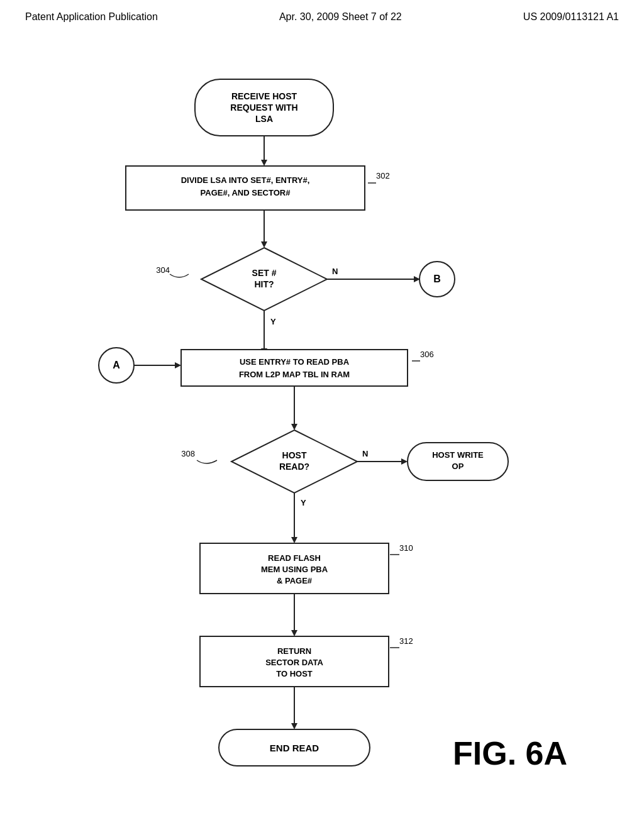 The width and height of the screenshot is (644, 830). What do you see at coordinates (341, 17) in the screenshot?
I see `header-center: Apr. 30, 2009 Sheet 7 of 22` at bounding box center [341, 17].